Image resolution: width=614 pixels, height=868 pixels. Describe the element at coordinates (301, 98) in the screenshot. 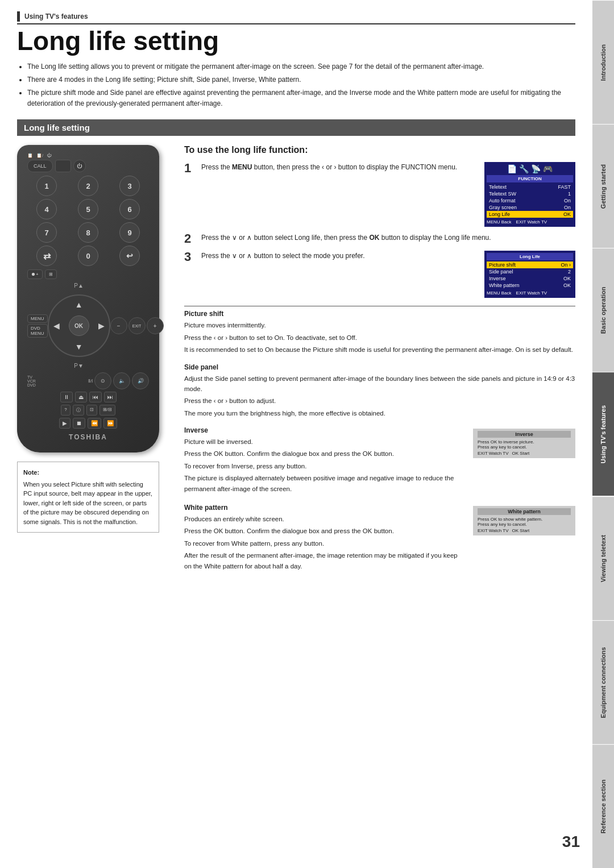

I see `intro-bullet-3: The picture shift mode and Side panel ar…` at that location.